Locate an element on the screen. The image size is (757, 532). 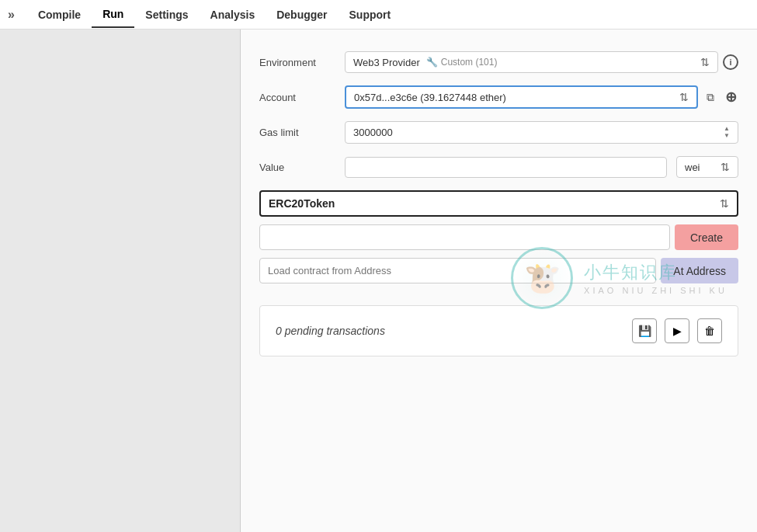
watermark-en-text: XIAO NIU ZHI SHI KU is located at coordinates (655, 290).